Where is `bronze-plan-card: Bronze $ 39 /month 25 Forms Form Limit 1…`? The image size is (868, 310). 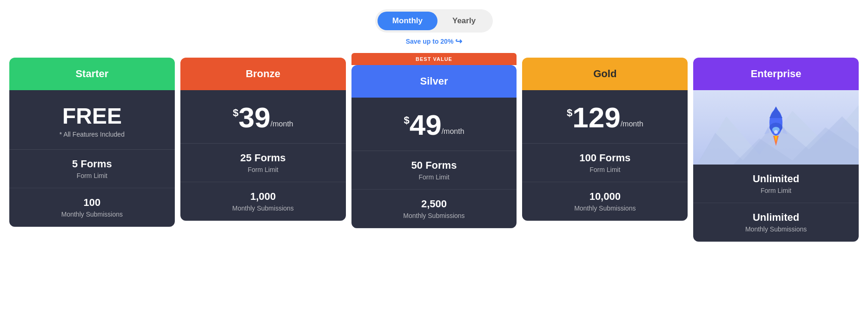 bronze-plan-card: Bronze $ 39 /month 25 Forms Form Limit 1… is located at coordinates (263, 139).